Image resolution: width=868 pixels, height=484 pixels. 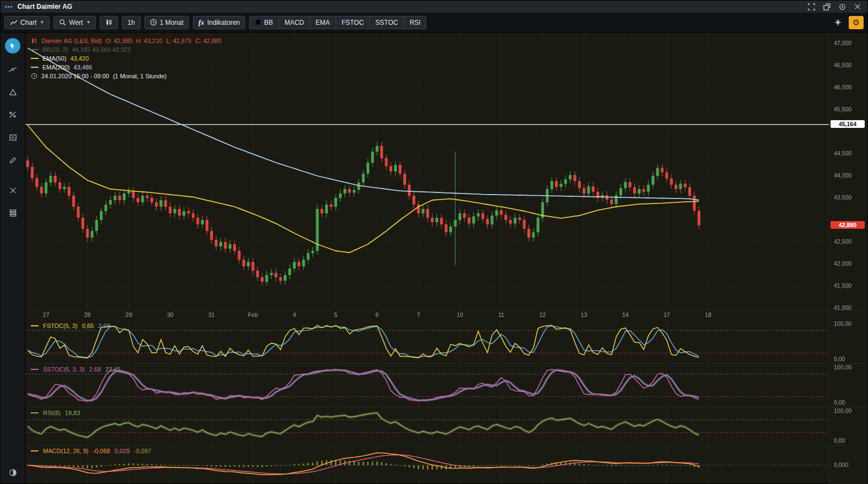 I want to click on target-icon, so click(x=842, y=7).